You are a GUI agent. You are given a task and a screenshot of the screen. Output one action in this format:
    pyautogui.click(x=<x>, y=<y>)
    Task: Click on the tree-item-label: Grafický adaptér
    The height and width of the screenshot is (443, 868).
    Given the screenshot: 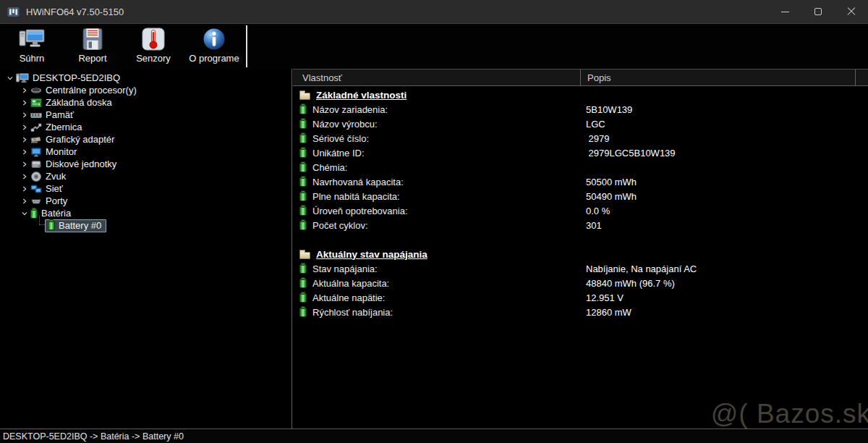 What is the action you would take?
    pyautogui.click(x=80, y=139)
    